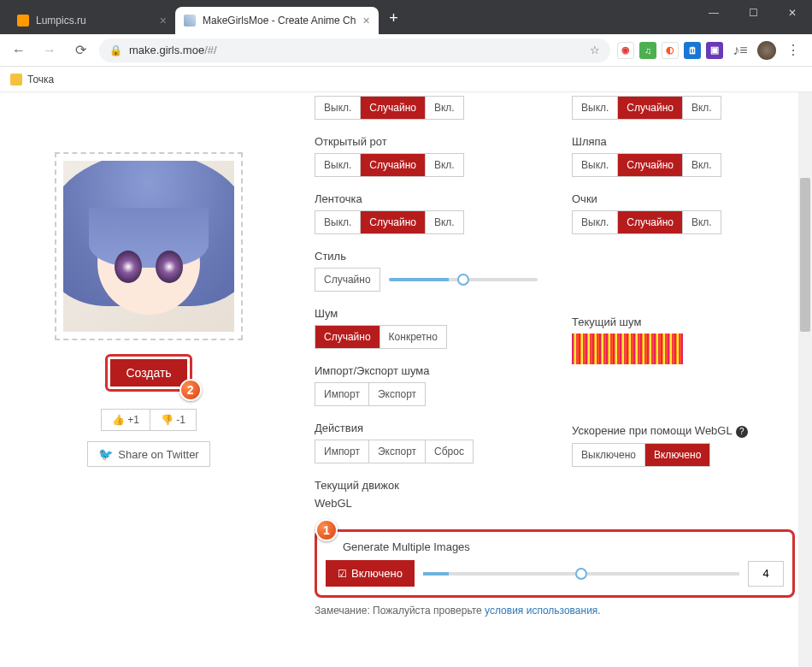 Image resolution: width=812 pixels, height=667 pixels. What do you see at coordinates (50, 50) in the screenshot?
I see `forward-button: →` at bounding box center [50, 50].